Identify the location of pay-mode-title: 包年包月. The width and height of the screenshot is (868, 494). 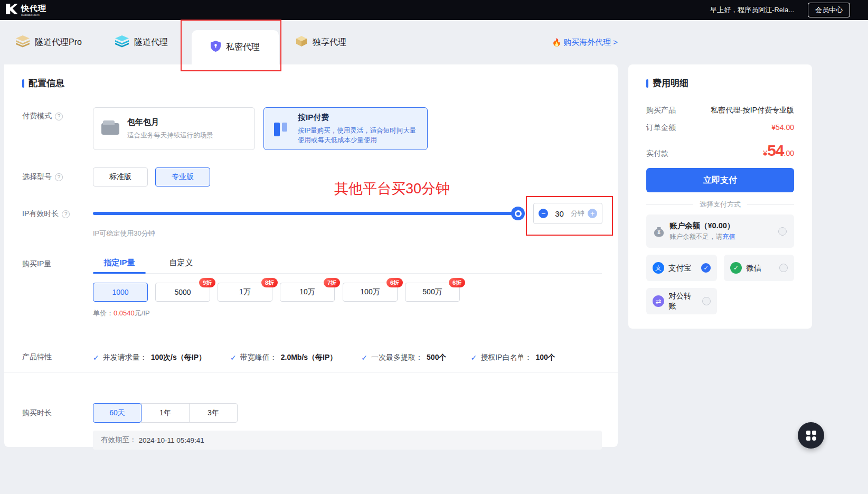
(170, 123).